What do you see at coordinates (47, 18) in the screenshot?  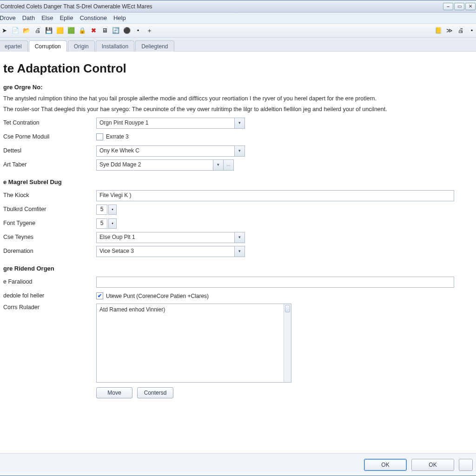 I see `menu-item: Else` at bounding box center [47, 18].